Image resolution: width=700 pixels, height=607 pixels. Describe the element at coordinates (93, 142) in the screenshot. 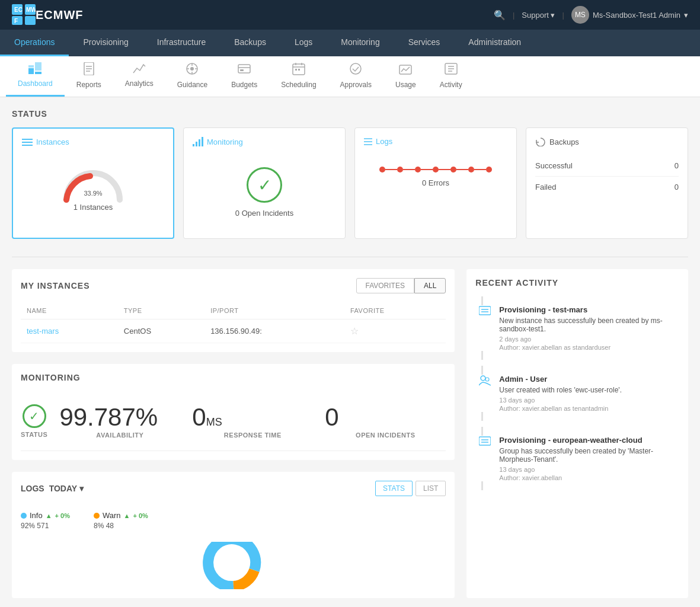

I see `instances-card-title: Instances` at that location.